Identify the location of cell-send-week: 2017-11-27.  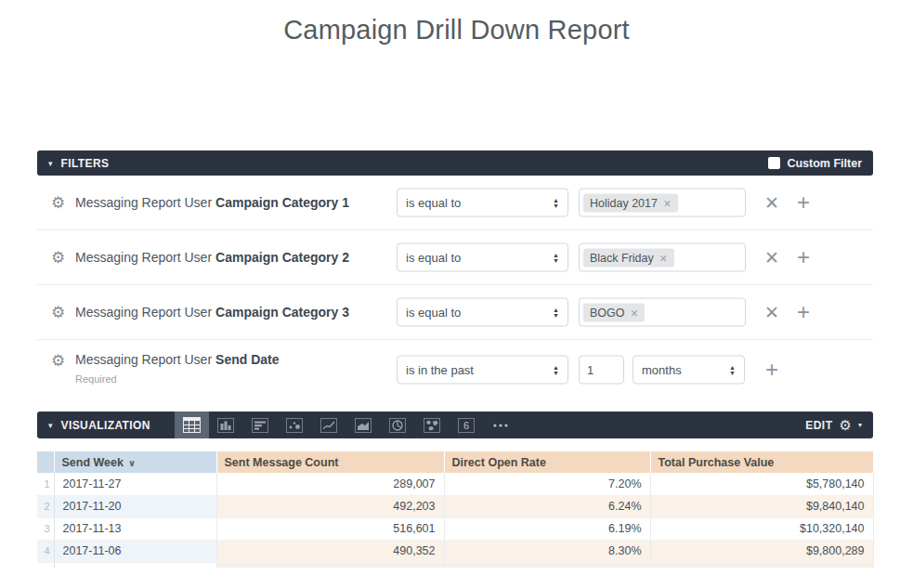
(136, 484).